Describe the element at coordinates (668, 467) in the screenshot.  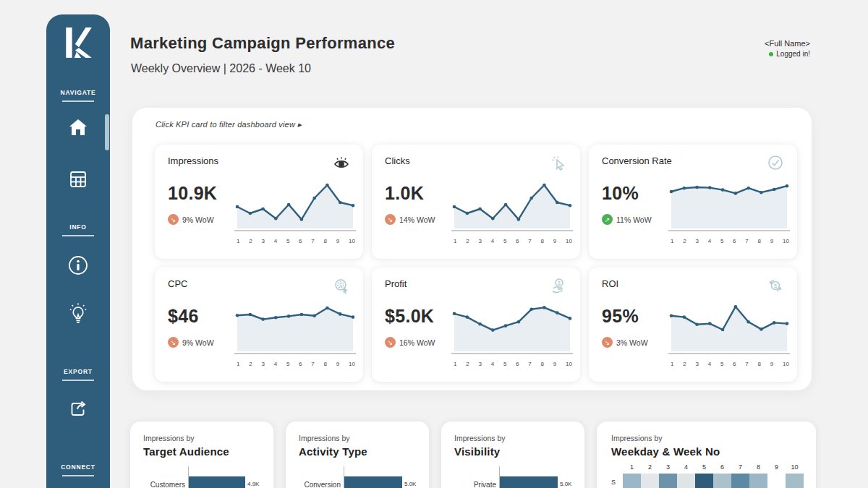
I see `heatmap-col-header: 3` at that location.